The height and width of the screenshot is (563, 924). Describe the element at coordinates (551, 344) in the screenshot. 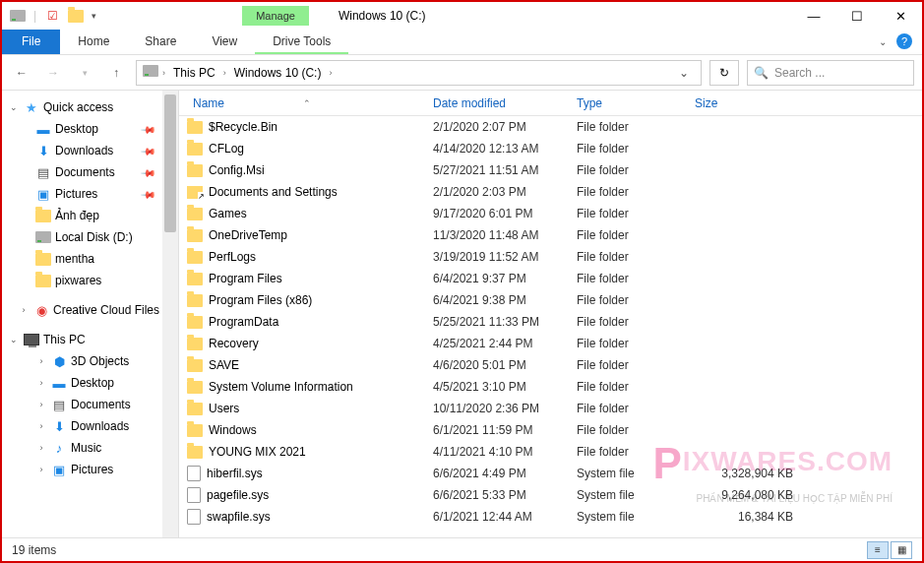

I see `file-row: Recovery4/25/2021 2:44 PMFile folder` at that location.